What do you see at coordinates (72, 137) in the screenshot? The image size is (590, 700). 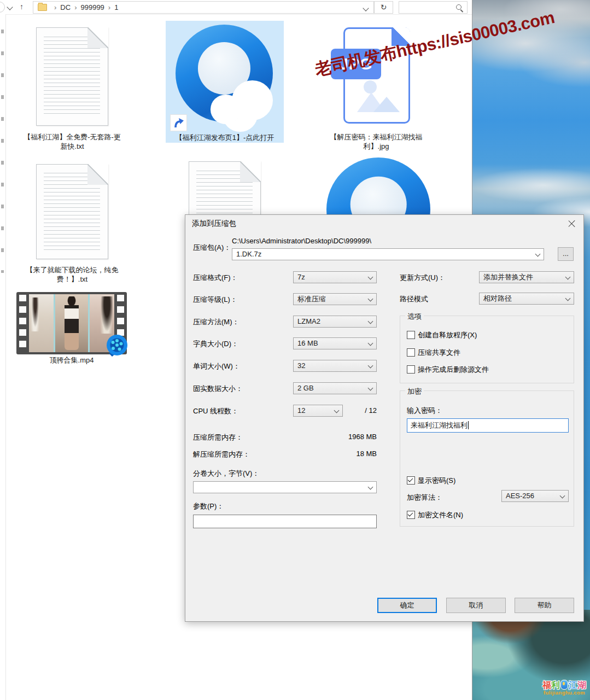 I see `file-label-line: 【福利江湖】全免费-无套路-更` at bounding box center [72, 137].